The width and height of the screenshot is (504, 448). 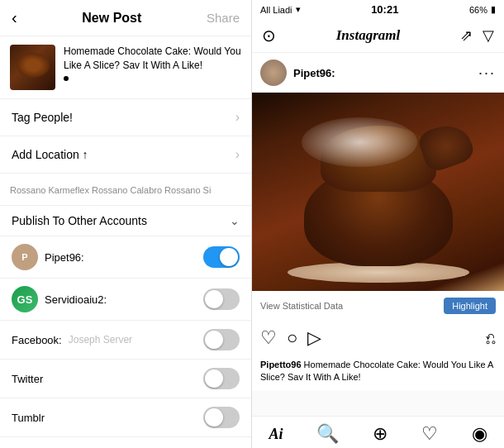 What do you see at coordinates (25, 299) in the screenshot?
I see `avatar-servidio: GS` at bounding box center [25, 299].